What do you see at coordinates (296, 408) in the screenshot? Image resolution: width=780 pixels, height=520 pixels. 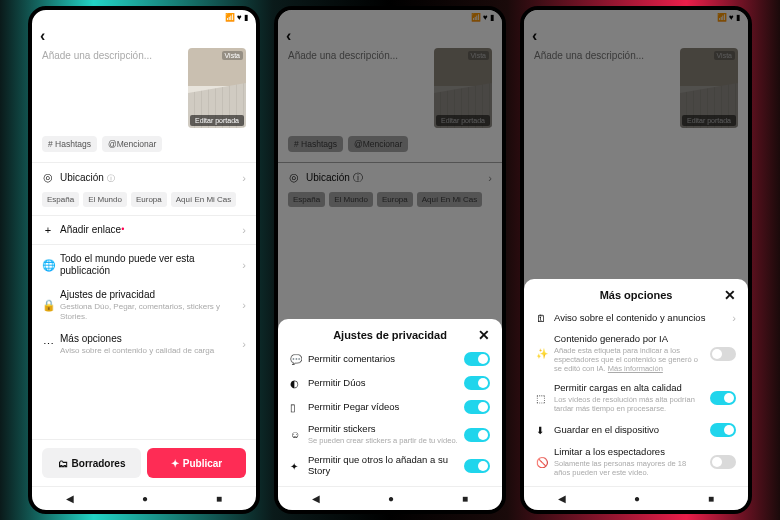 I see `stitch-icon: ▯` at bounding box center [296, 408].